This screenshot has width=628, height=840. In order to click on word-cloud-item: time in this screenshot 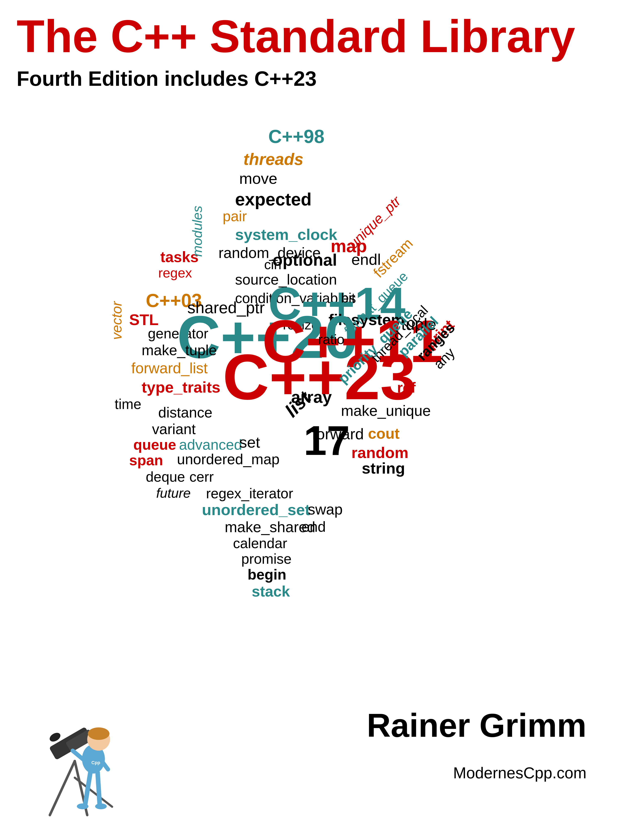, I will do `click(128, 404)`.